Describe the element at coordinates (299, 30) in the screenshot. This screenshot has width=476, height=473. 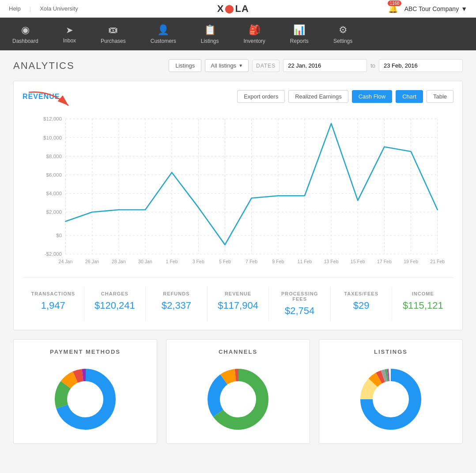
I see `reports-icon: 📊` at that location.